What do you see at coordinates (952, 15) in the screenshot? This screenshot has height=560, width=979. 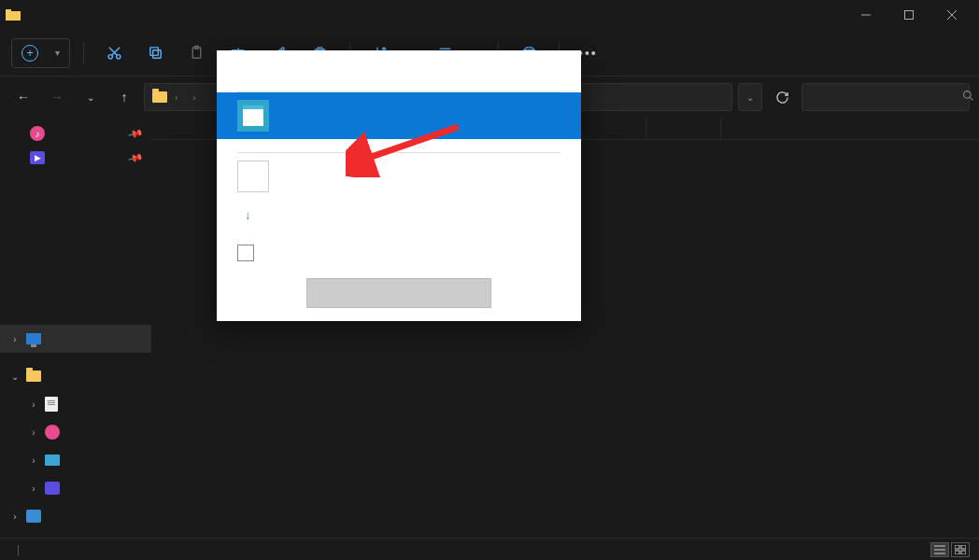 I see `close-button` at bounding box center [952, 15].